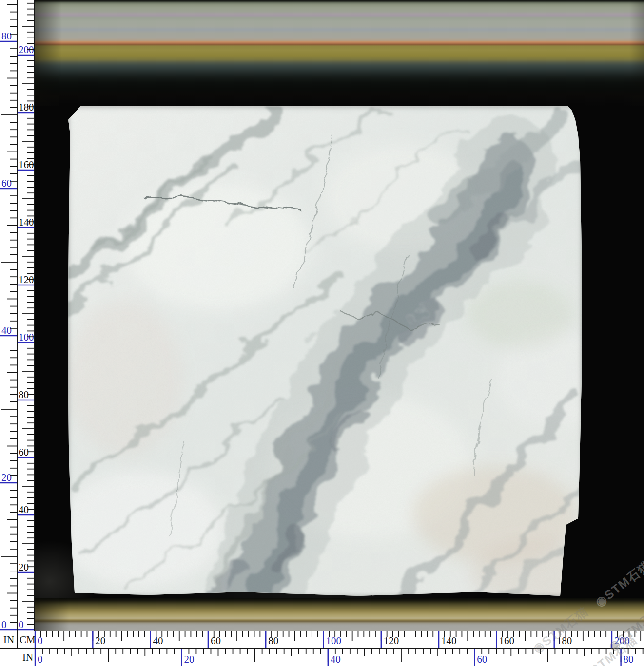 This screenshot has height=666, width=644. Describe the element at coordinates (622, 641) in the screenshot. I see `svg-text: 200` at that location.